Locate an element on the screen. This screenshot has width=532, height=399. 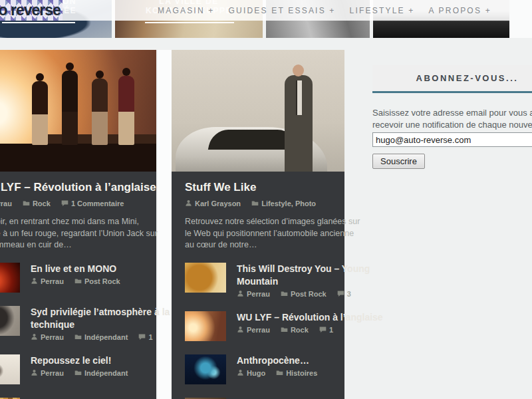
post-title: WU LYF – Révolution à l’anglaise is located at coordinates (72, 188).